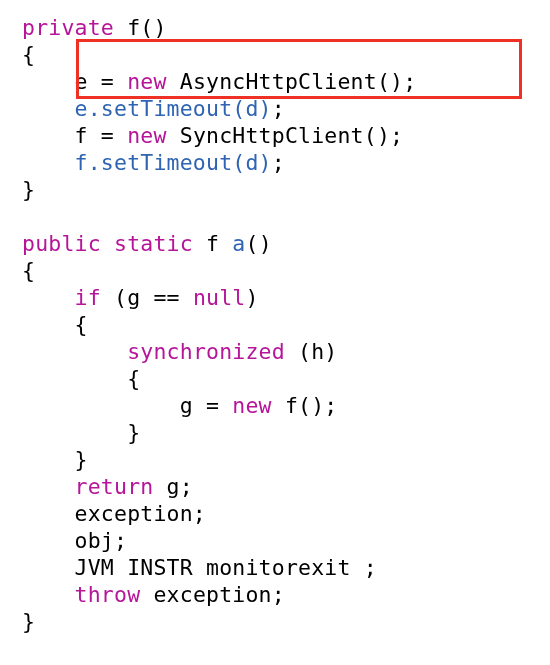 This screenshot has width=550, height=665. What do you see at coordinates (28, 216) in the screenshot?
I see `code-line` at bounding box center [28, 216].